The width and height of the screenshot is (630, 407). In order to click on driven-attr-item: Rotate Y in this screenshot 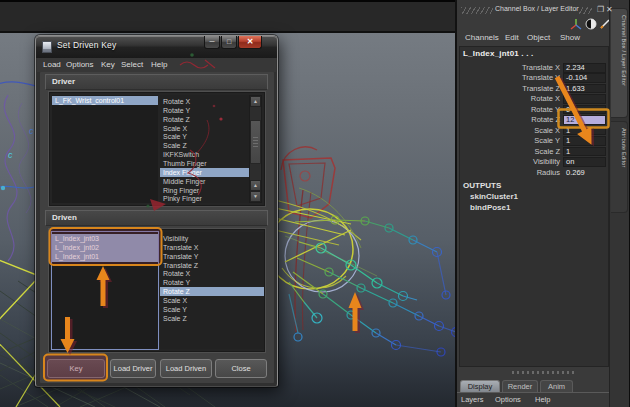, I will do `click(212, 282)`.